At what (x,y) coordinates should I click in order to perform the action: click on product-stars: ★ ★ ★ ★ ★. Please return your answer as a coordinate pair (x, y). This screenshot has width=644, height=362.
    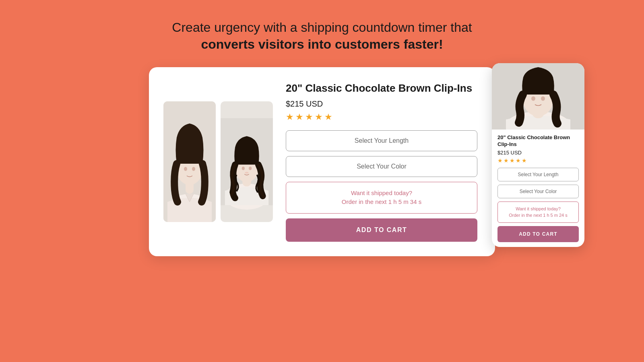
    Looking at the image, I should click on (382, 117).